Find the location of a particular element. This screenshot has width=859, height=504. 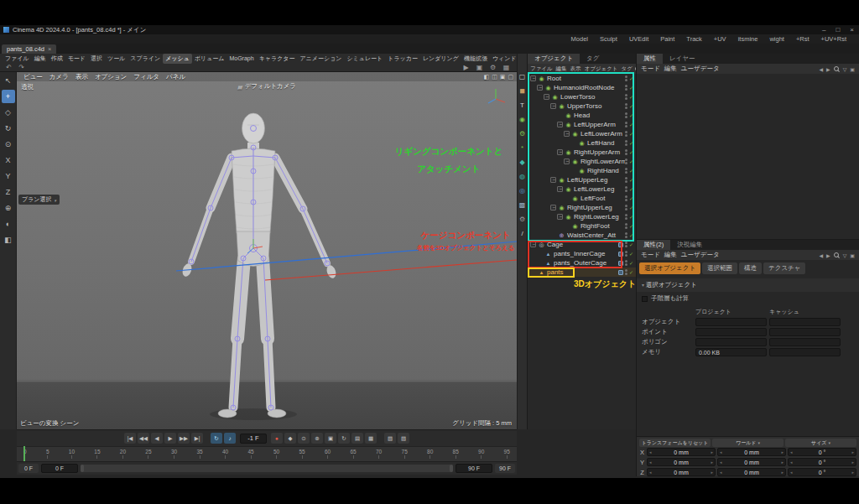

cube-primitive-icon: ◼ is located at coordinates (522, 91).